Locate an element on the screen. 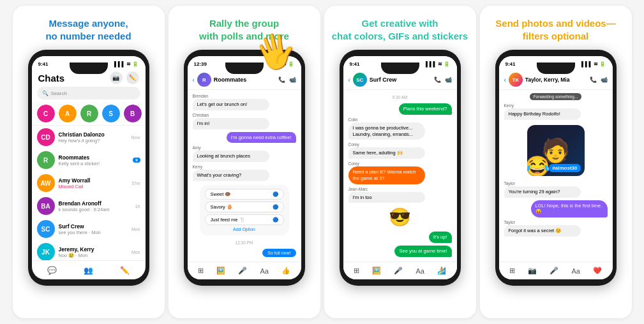 This screenshot has height=324, width=644. compose-icon: ✏️ is located at coordinates (133, 78).